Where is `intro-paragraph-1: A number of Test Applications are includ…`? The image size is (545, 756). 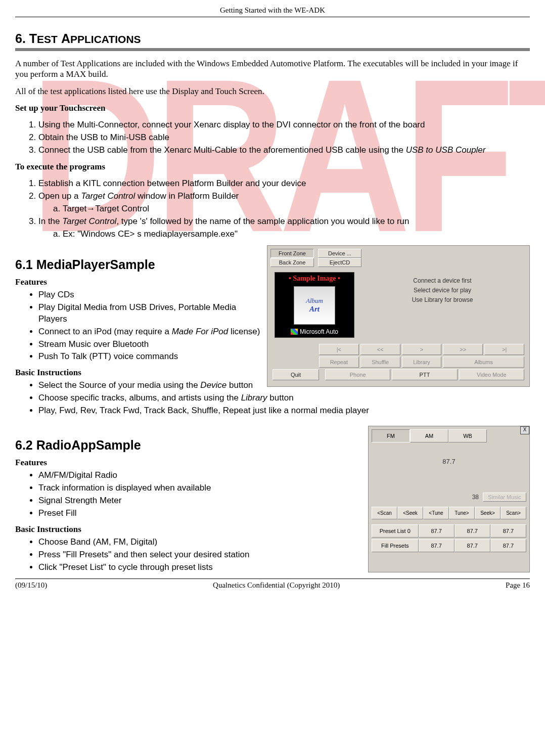
intro-paragraph-1: A number of Test Applications are includ… is located at coordinates (272, 69).